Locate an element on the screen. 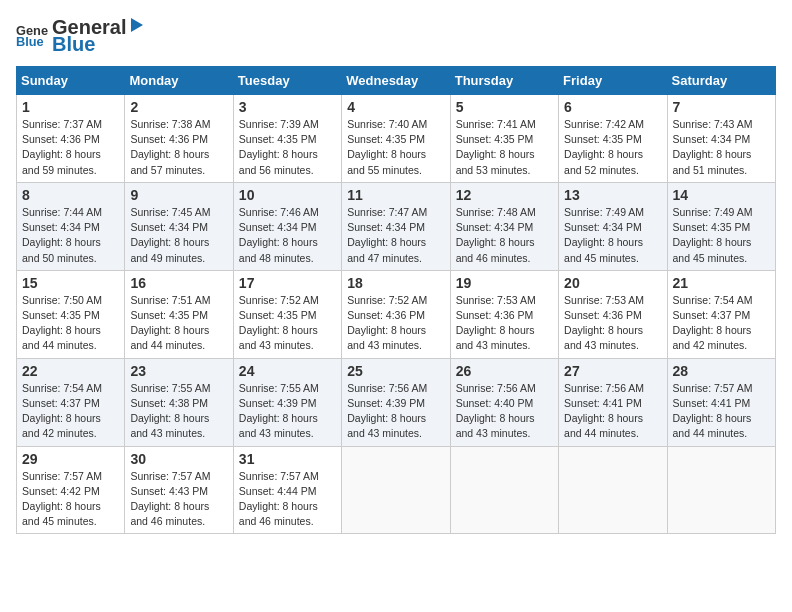 This screenshot has width=792, height=612. day-number: 20 is located at coordinates (612, 283).